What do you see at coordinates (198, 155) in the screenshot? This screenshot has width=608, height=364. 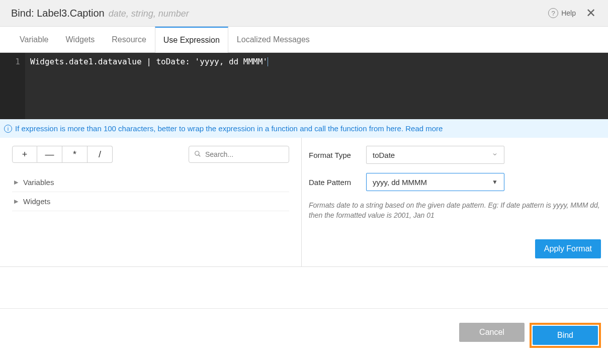 I see `search-icon` at bounding box center [198, 155].